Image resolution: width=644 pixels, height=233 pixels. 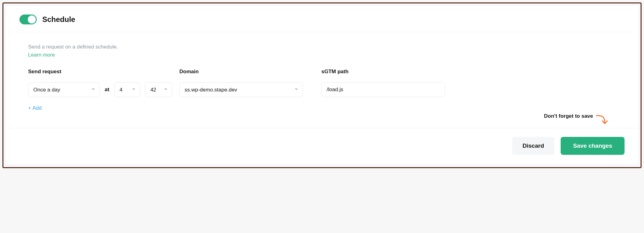 I want to click on domain-column: Domain ss.wp-demo.stape.dev, so click(x=241, y=83).